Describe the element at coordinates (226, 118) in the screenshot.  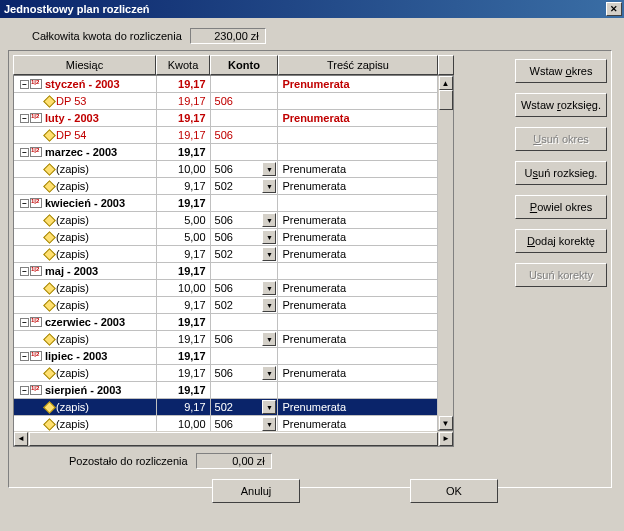
I see `group-row: − luty - 200319,17Prenumerata` at that location.